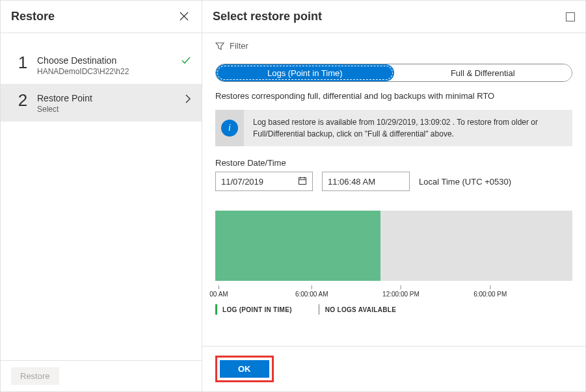 The width and height of the screenshot is (586, 392). Describe the element at coordinates (483, 73) in the screenshot. I see `toggle-full-differential: Full & Differential` at that location.